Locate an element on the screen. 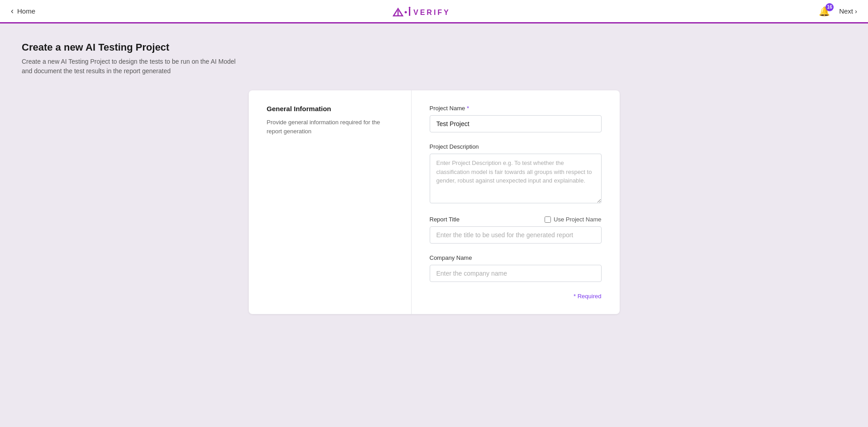  home-link: ‹ Home is located at coordinates (23, 11).